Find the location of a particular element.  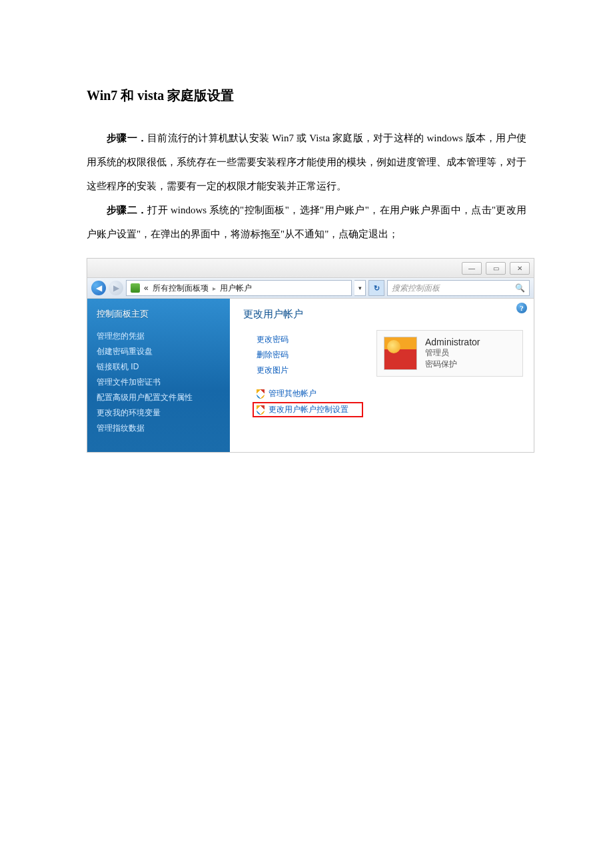

paragraph-step1: 步骤一．目前流行的计算机默认安装 Win7 或 Vista 家庭版，对于这样的 … is located at coordinates (306, 162).